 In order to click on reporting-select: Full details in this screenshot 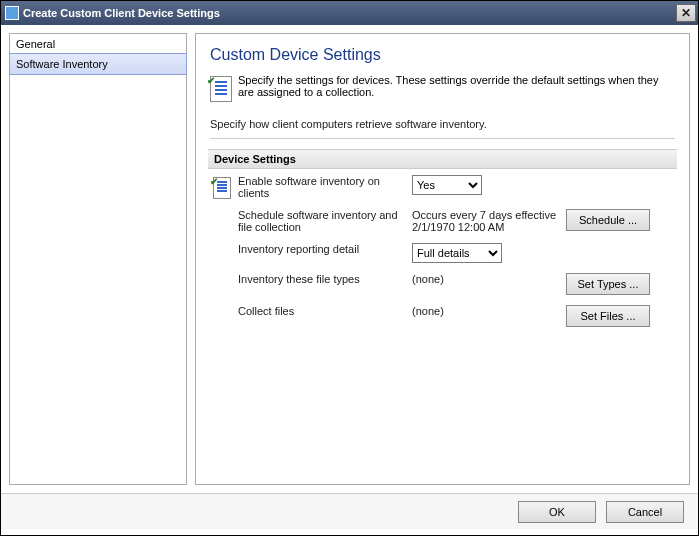, I will do `click(457, 253)`.